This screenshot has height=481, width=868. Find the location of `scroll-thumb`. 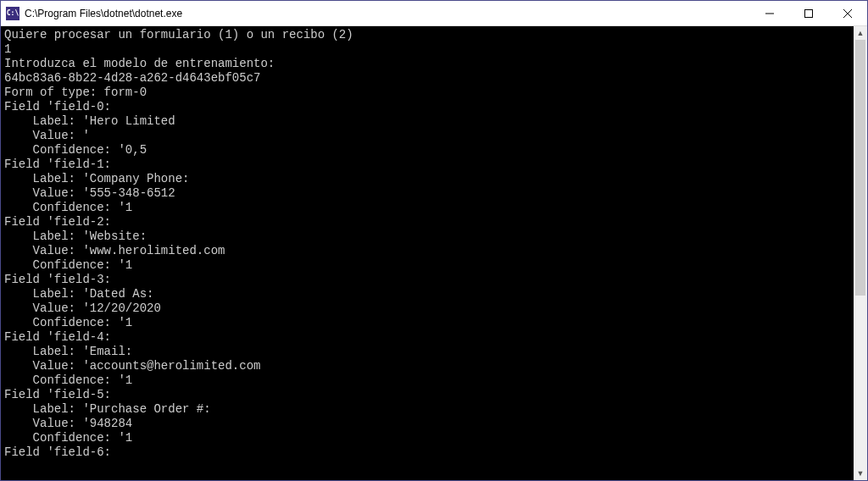

scroll-thumb is located at coordinates (860, 168).